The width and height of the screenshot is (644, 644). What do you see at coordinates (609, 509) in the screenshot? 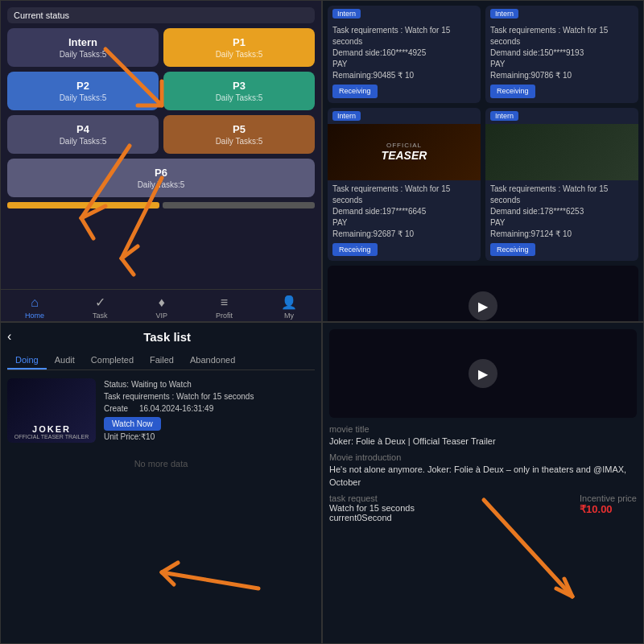
I see `incentive-price-value: ₹10.00` at bounding box center [609, 509].